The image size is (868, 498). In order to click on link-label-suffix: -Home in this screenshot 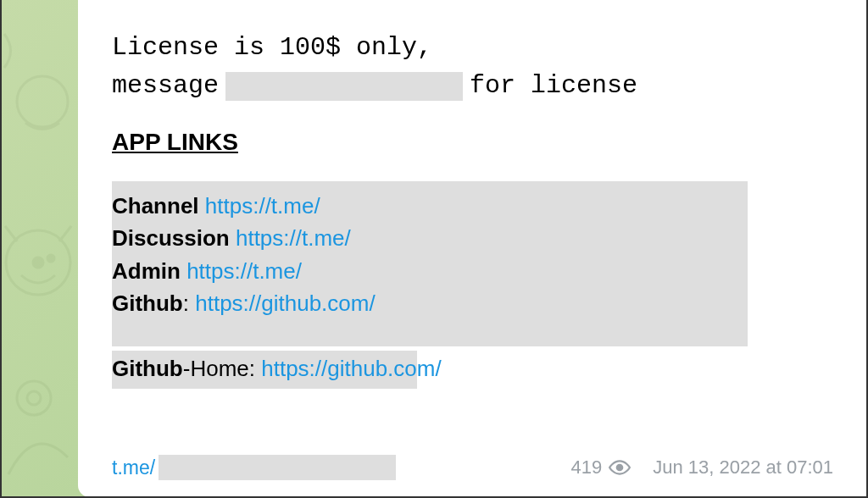, I will do `click(216, 368)`.